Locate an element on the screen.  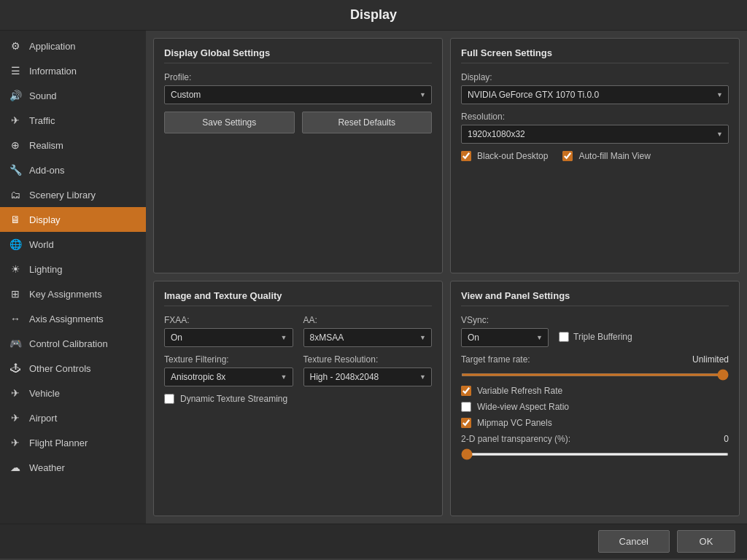
sidebar-item-label-scenery-library: Scenery Library is located at coordinates (63, 195).